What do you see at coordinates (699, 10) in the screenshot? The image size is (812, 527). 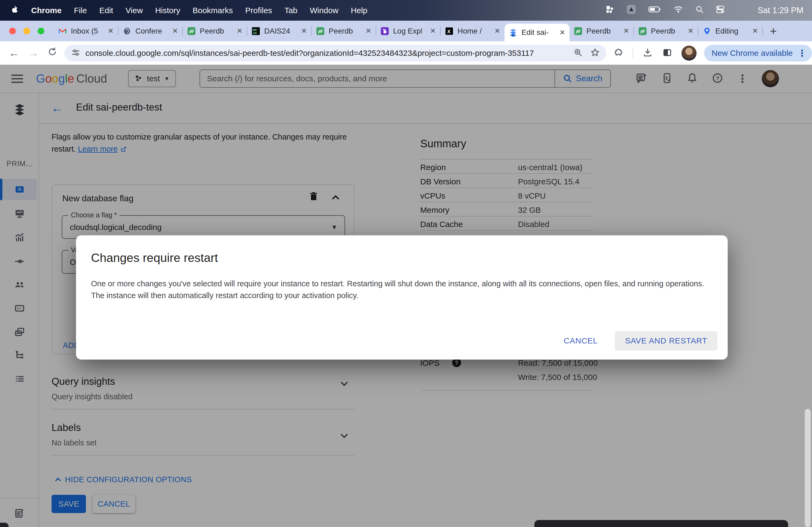 I see `spotlight-search-icon` at bounding box center [699, 10].